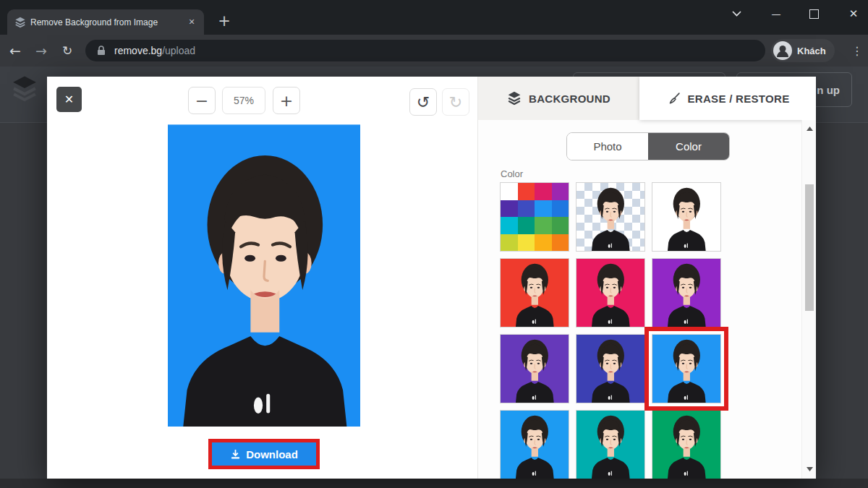 The height and width of the screenshot is (488, 868). What do you see at coordinates (570, 98) in the screenshot?
I see `tab-background-label: BACKGROUND` at bounding box center [570, 98].